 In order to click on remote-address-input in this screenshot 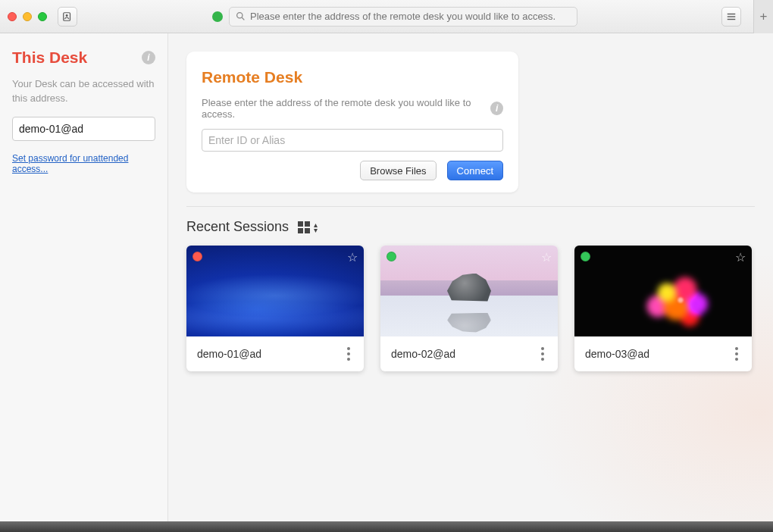, I will do `click(352, 140)`.